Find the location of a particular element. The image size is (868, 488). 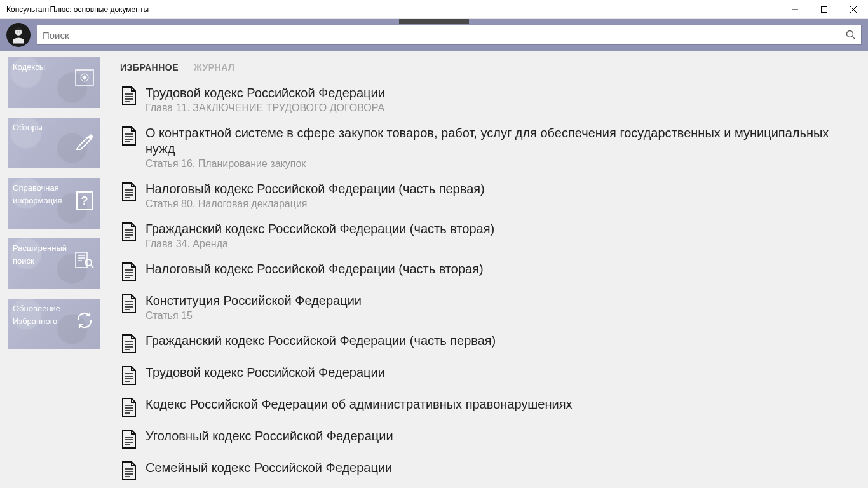

tile-label-2: поиск is located at coordinates (24, 261).